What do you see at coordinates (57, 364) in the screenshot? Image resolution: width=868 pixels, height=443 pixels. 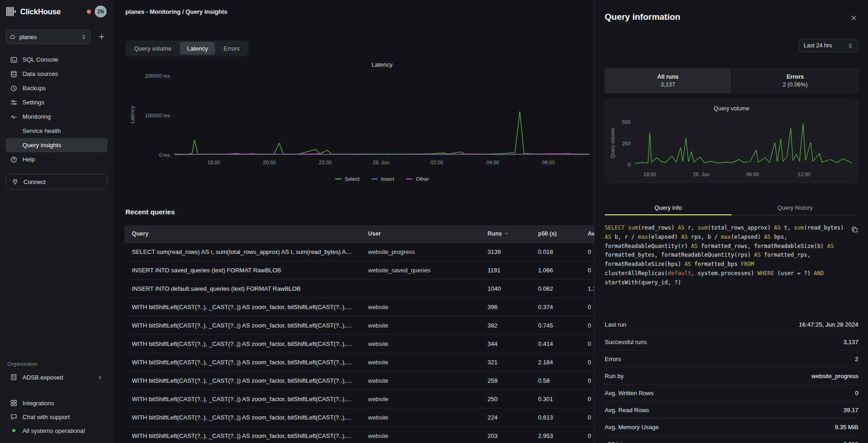 I see `organization-label: Organization` at bounding box center [57, 364].